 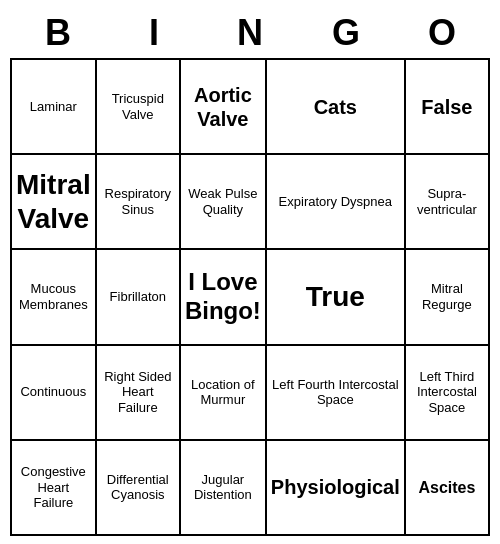 What do you see at coordinates (442, 33) in the screenshot?
I see `bingo-letter: O` at bounding box center [442, 33].